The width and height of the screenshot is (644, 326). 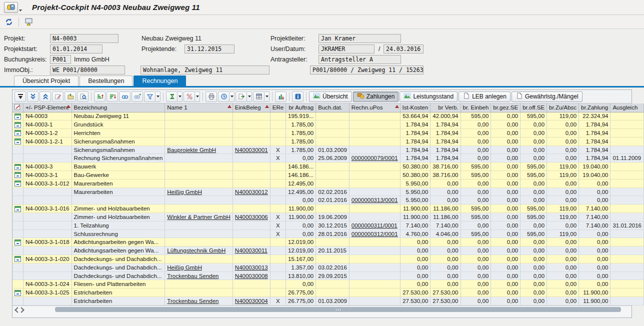 What do you see at coordinates (259, 97) in the screenshot?
I see `layout-button` at bounding box center [259, 97].